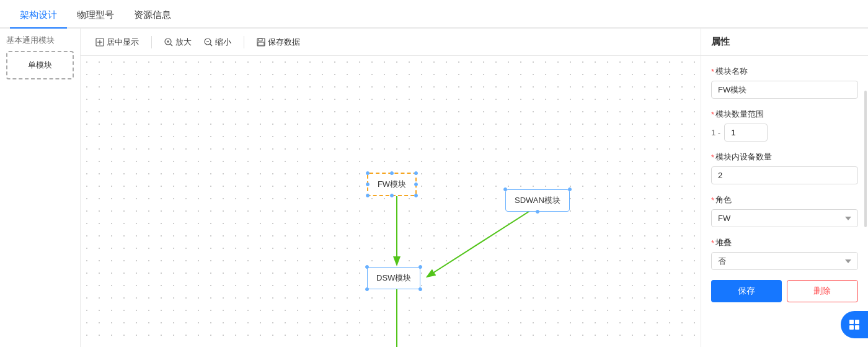 The image size is (868, 347). What do you see at coordinates (38, 16) in the screenshot?
I see `tab-architecture: 架构设计` at bounding box center [38, 16].